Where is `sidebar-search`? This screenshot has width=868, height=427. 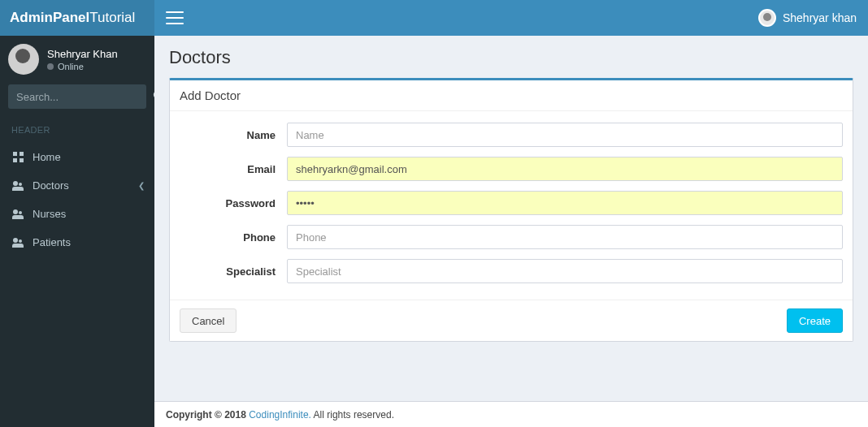 sidebar-search is located at coordinates (77, 101).